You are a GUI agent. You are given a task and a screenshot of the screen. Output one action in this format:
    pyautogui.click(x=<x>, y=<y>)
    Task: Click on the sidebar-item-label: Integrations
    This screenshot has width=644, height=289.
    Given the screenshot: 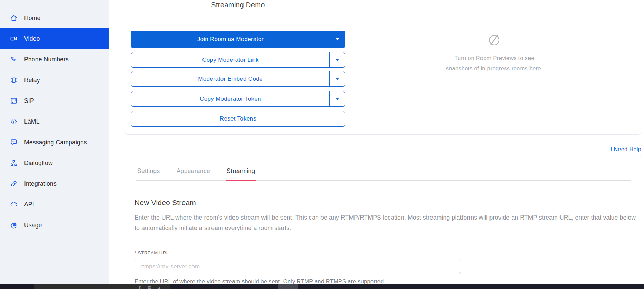 What is the action you would take?
    pyautogui.click(x=40, y=184)
    